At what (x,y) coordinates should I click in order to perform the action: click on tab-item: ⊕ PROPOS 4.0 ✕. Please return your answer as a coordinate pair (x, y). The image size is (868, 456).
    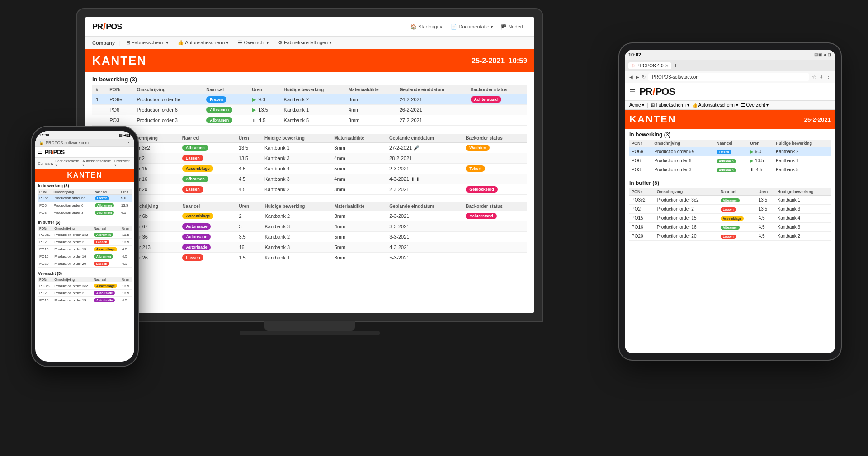
    Looking at the image, I should click on (650, 66).